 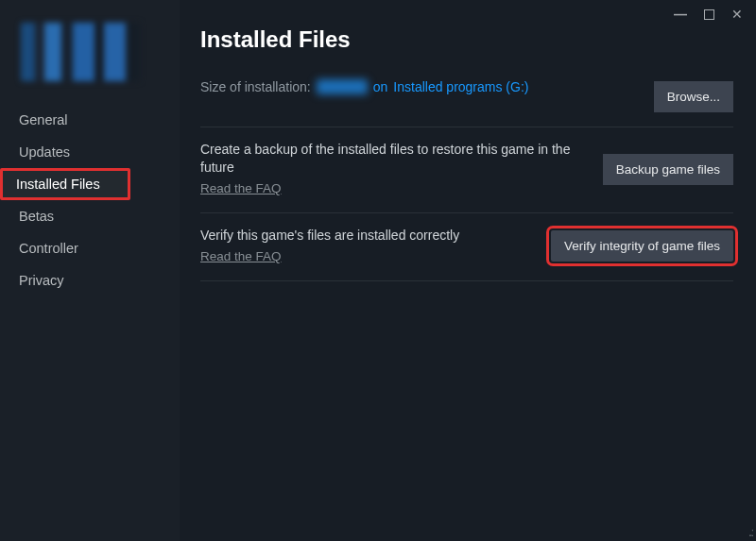 I want to click on sidebar-item-updates: Updates, so click(x=90, y=152).